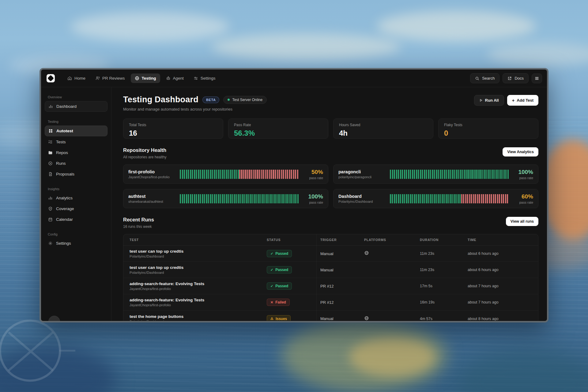 Image resolution: width=588 pixels, height=392 pixels. What do you see at coordinates (50, 174) in the screenshot?
I see `document-icon` at bounding box center [50, 174].